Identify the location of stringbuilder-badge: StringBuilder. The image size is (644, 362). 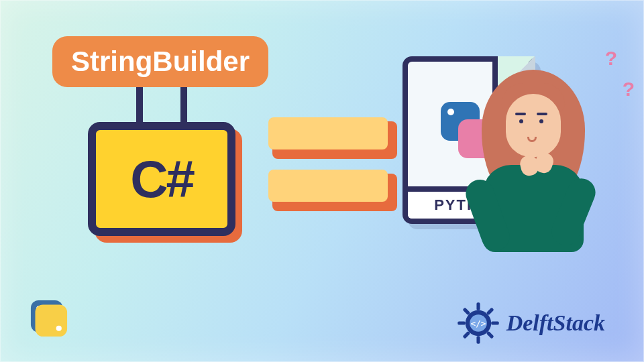
(160, 62).